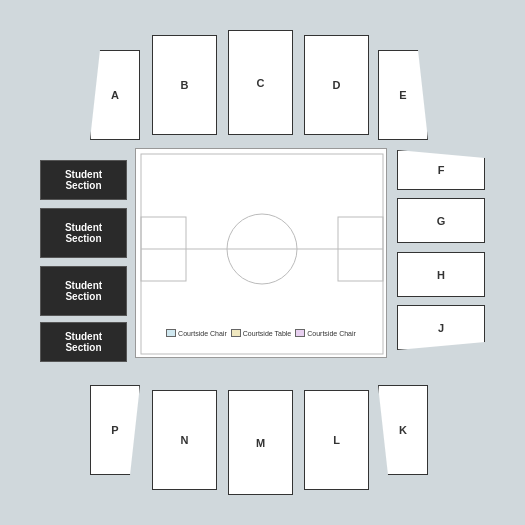  I want to click on legend-table-box, so click(236, 333).